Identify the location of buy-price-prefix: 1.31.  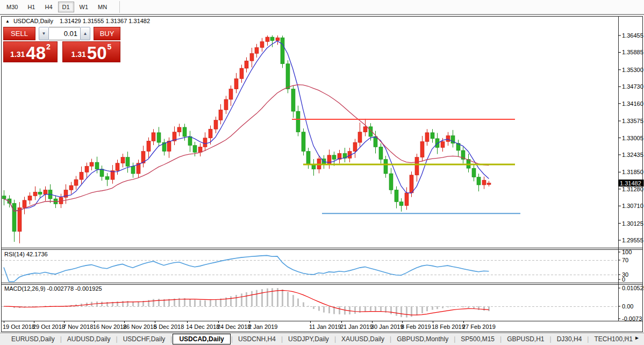
(78, 55).